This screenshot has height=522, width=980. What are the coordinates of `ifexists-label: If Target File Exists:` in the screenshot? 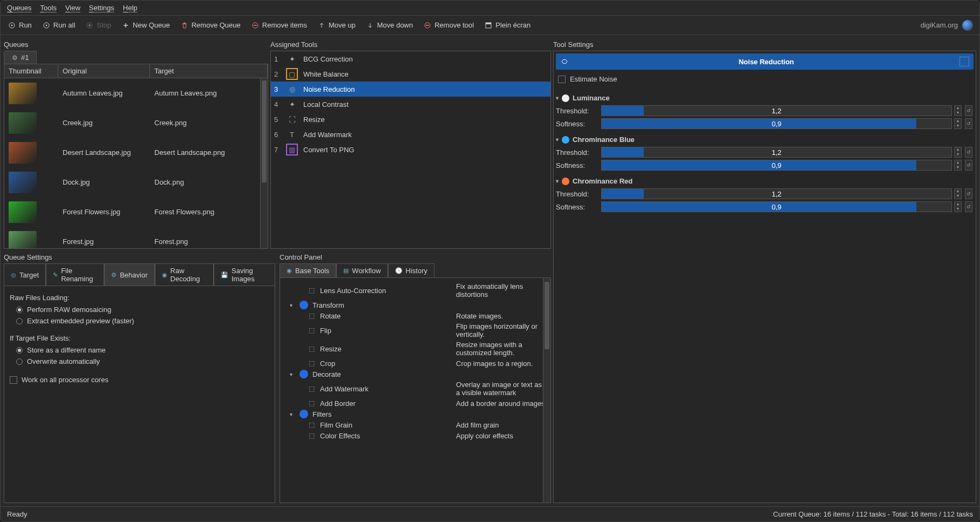 It's located at (139, 338).